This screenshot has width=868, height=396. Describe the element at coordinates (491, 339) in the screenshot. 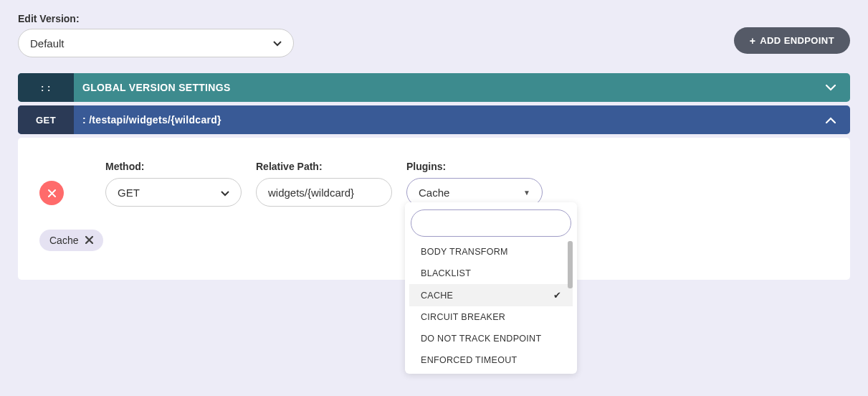

I see `plugin-option-do-not-track: DO NOT TRACK ENDPOINT` at that location.